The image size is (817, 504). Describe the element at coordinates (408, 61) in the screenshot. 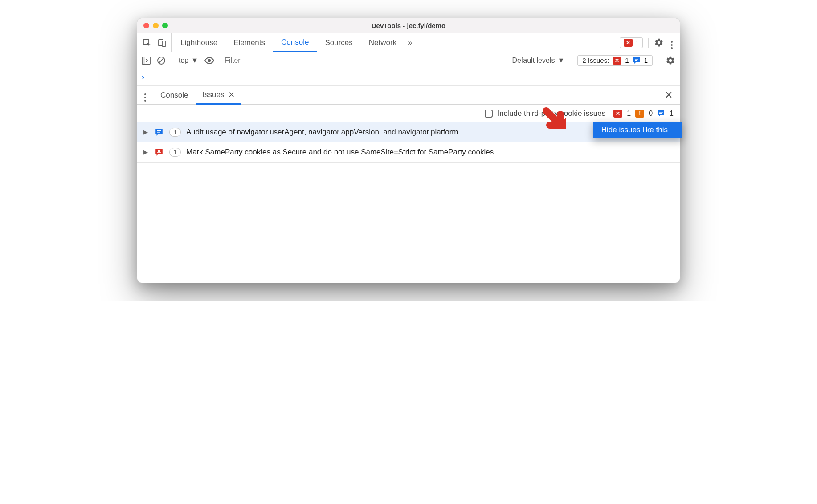

I see `console-toolbar: top ▼ Default levels ▼ 2 Issues: ✕ 1 1` at that location.